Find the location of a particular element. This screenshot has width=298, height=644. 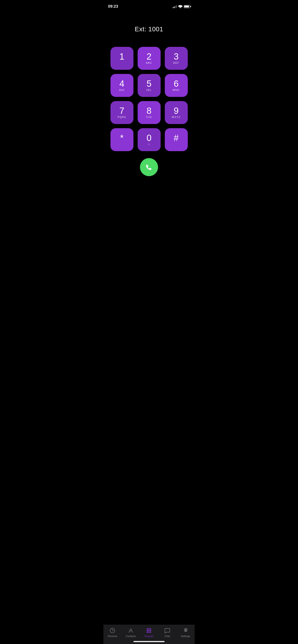

key-hash: # is located at coordinates (176, 140).